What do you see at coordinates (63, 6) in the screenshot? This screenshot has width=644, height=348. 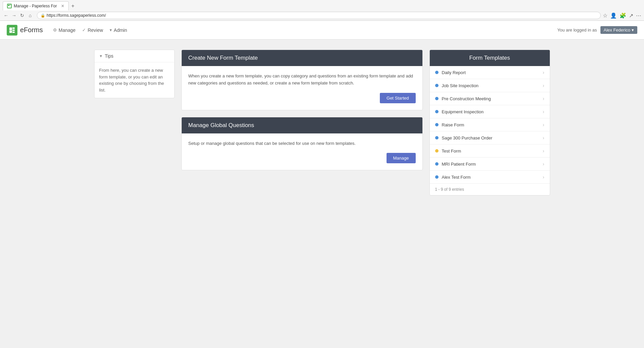 I see `tab-close-button: ✕` at bounding box center [63, 6].